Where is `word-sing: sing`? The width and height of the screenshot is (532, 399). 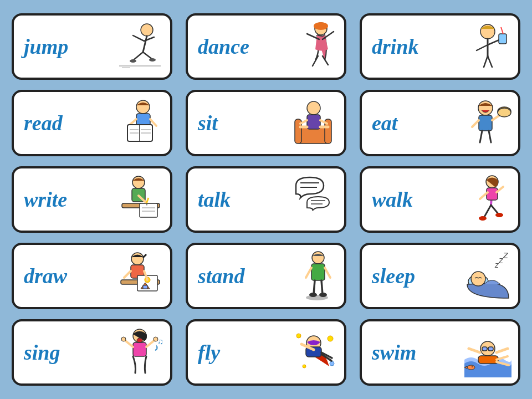 word-sing: sing is located at coordinates (42, 352).